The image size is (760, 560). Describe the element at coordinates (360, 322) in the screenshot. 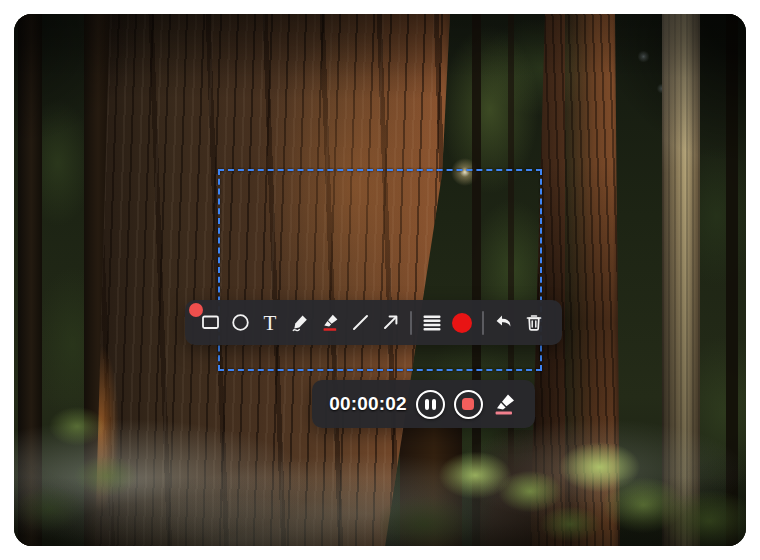

I see `line-icon` at that location.